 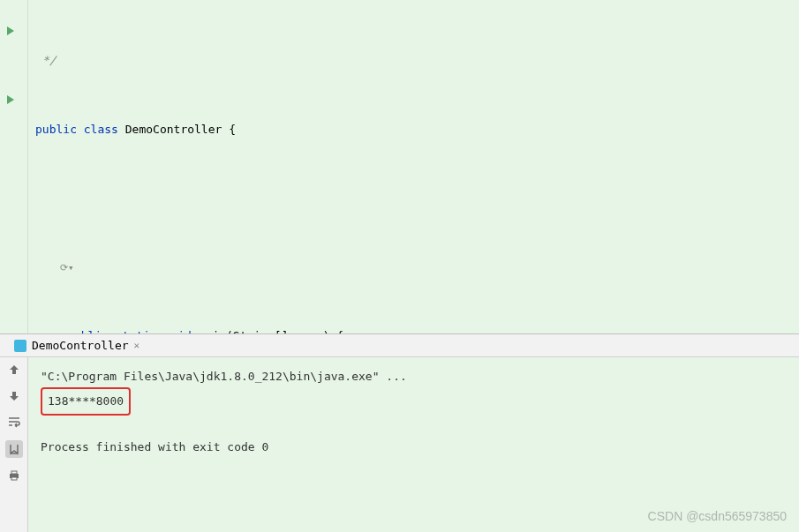 What do you see at coordinates (80, 346) in the screenshot?
I see `tab-label: DemoController` at bounding box center [80, 346].